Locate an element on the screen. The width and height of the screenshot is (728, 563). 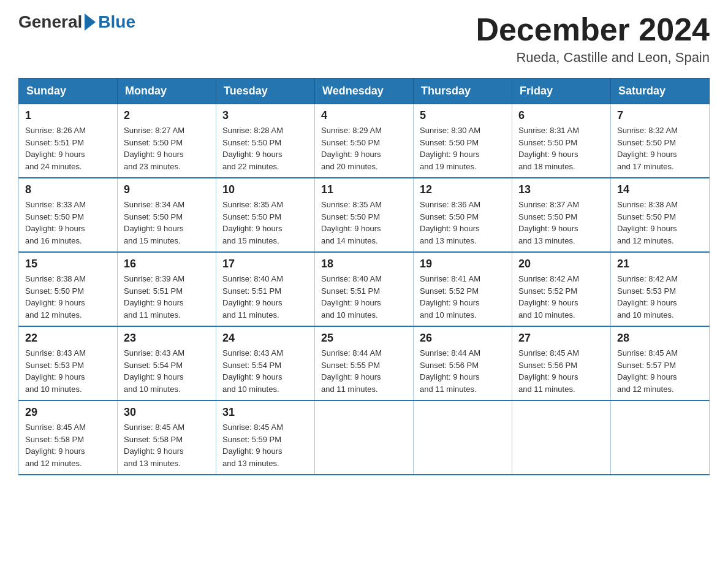
day-number: 2 is located at coordinates (167, 115).